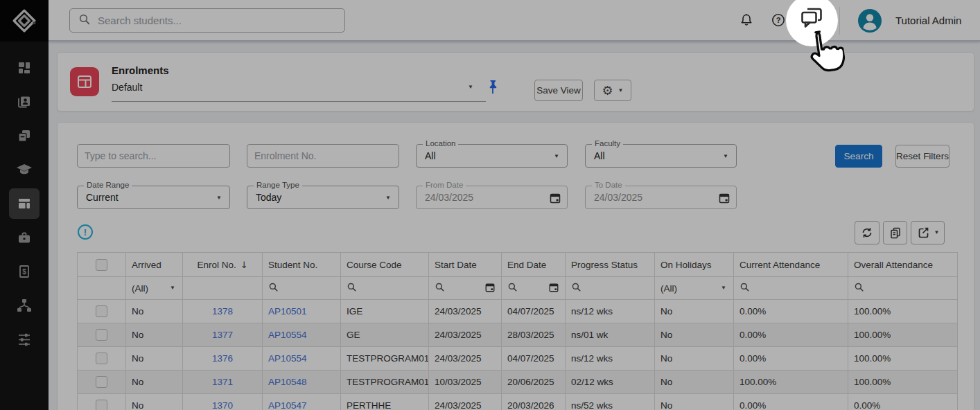 The width and height of the screenshot is (980, 410). I want to click on pointer-hand-icon, so click(823, 52).